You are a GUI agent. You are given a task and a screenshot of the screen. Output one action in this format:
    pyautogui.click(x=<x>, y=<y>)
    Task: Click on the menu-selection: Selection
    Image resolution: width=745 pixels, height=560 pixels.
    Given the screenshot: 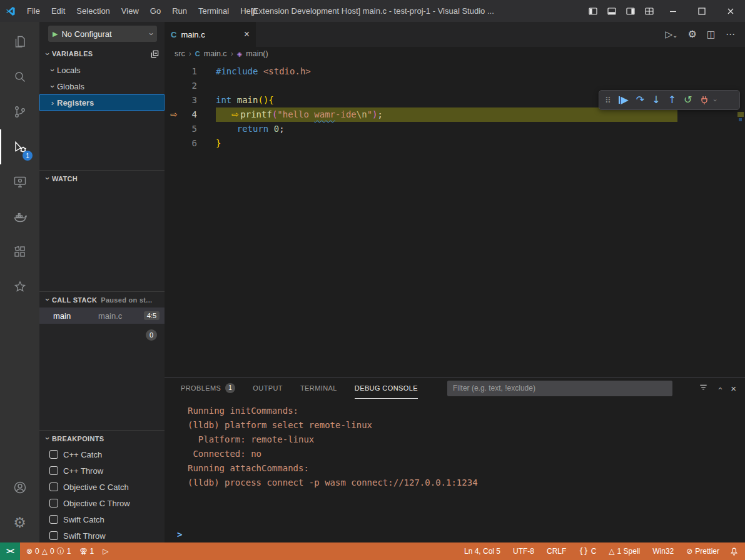 What is the action you would take?
    pyautogui.click(x=93, y=11)
    